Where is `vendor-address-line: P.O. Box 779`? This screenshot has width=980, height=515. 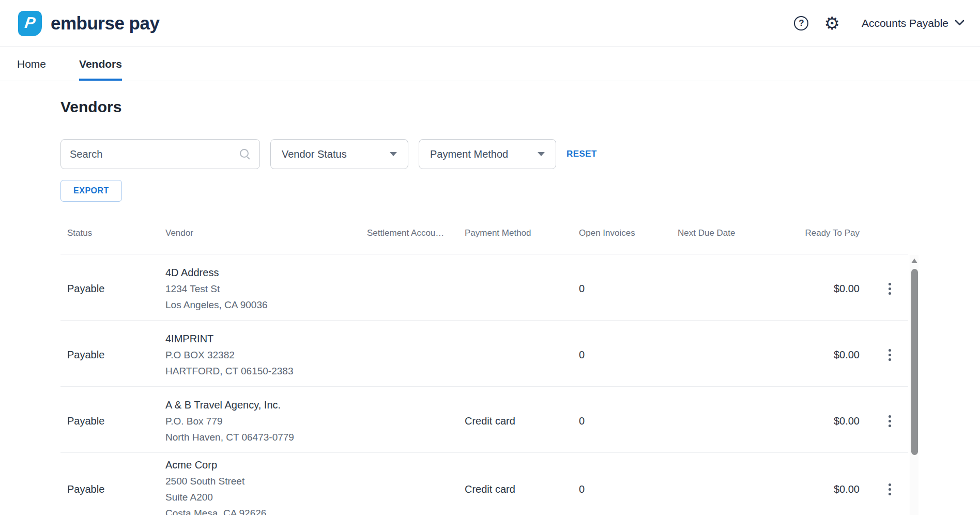 vendor-address-line: P.O. Box 779 is located at coordinates (263, 421).